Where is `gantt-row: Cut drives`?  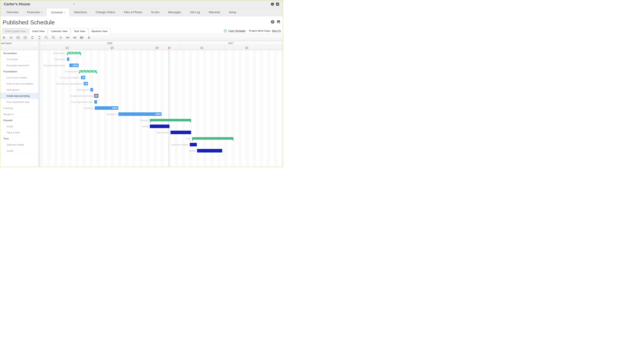 gantt-row: Cut drives is located at coordinates (161, 59).